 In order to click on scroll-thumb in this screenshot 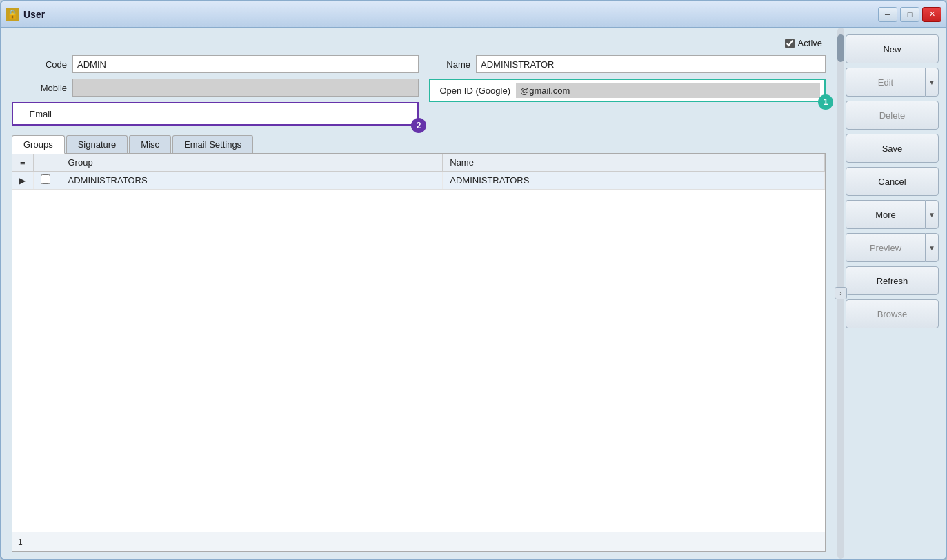, I will do `click(841, 48)`.